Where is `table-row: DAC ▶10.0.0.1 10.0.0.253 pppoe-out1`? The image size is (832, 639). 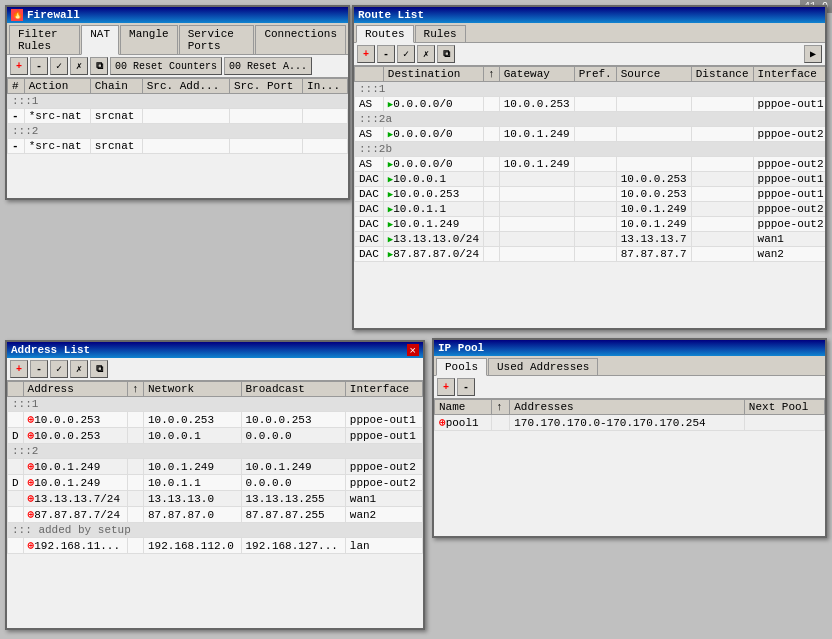 table-row: DAC ▶10.0.0.1 10.0.0.253 pppoe-out1 is located at coordinates (590, 180).